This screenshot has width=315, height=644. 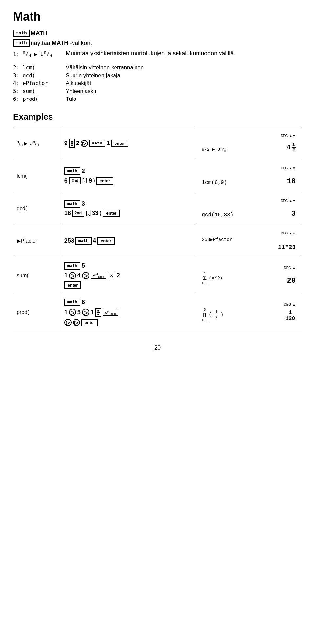 What do you see at coordinates (66, 181) in the screenshot?
I see `key-6-lcm: 6` at bounding box center [66, 181].